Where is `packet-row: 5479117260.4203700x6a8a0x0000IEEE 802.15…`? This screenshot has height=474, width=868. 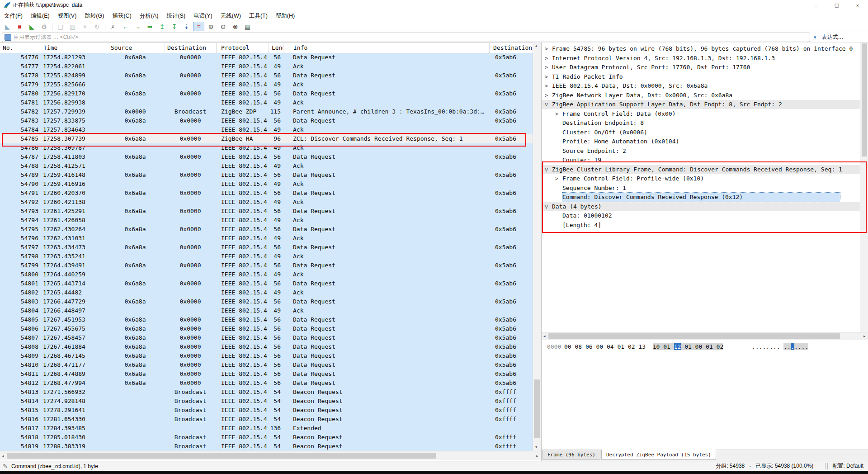 packet-row: 5479117260.4203700x6a8a0x0000IEEE 802.15… is located at coordinates (266, 193).